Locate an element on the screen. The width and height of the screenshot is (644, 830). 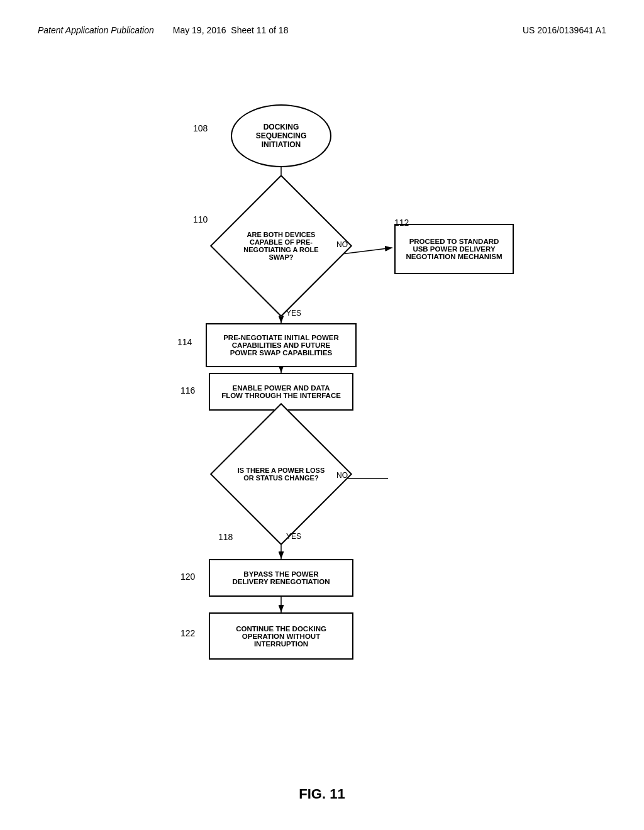
no-label-118: NO is located at coordinates (342, 475).